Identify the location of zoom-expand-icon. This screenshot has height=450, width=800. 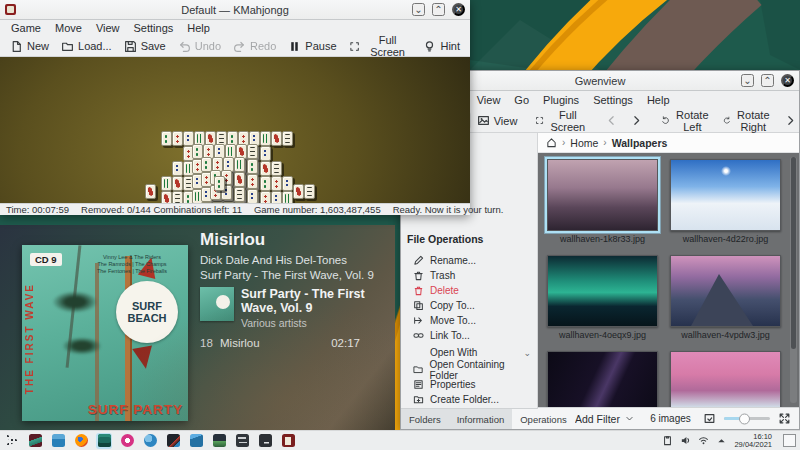
(784, 418).